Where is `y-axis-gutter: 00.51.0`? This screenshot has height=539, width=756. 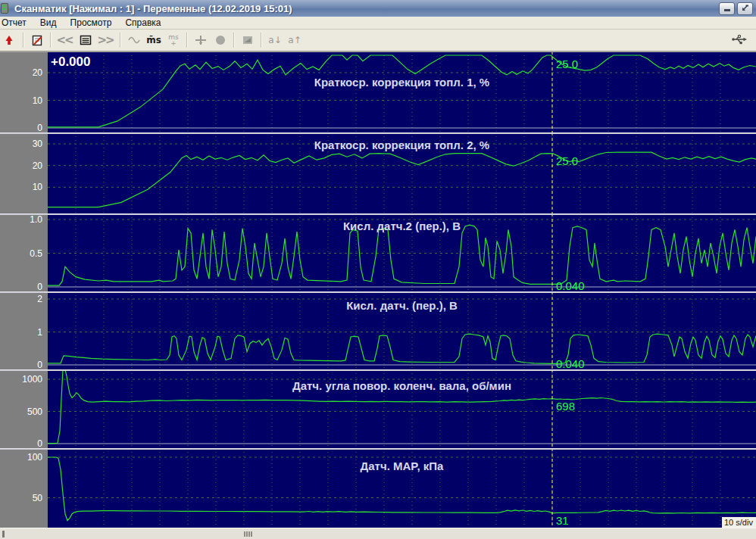
y-axis-gutter: 00.51.0 is located at coordinates (24, 253).